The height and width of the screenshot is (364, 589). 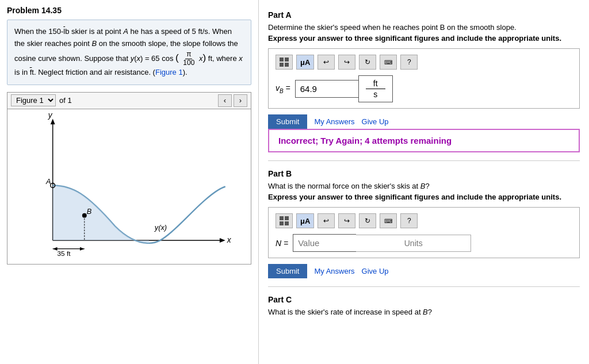 What do you see at coordinates (424, 174) in the screenshot?
I see `part-b-label: Part B` at bounding box center [424, 174].